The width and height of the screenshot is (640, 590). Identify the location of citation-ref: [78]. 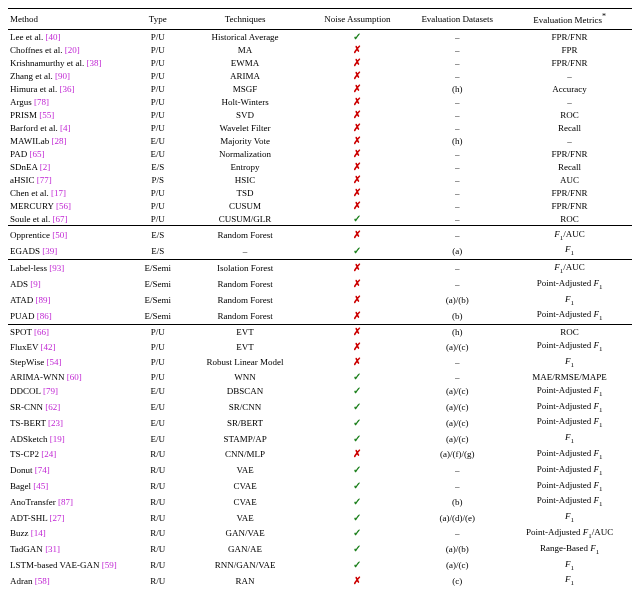
(42, 102).